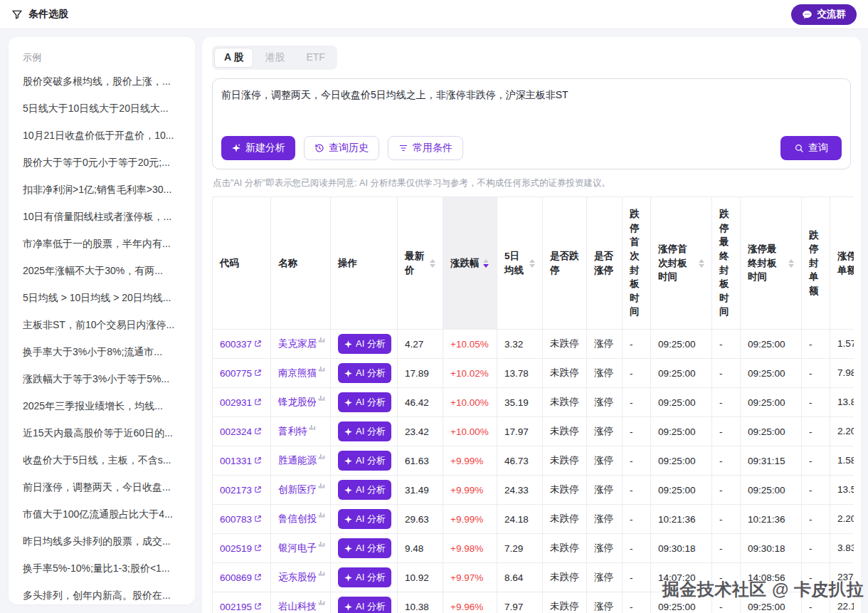 This screenshot has width=868, height=613. Describe the element at coordinates (240, 461) in the screenshot. I see `stock-code-link: 001331` at that location.